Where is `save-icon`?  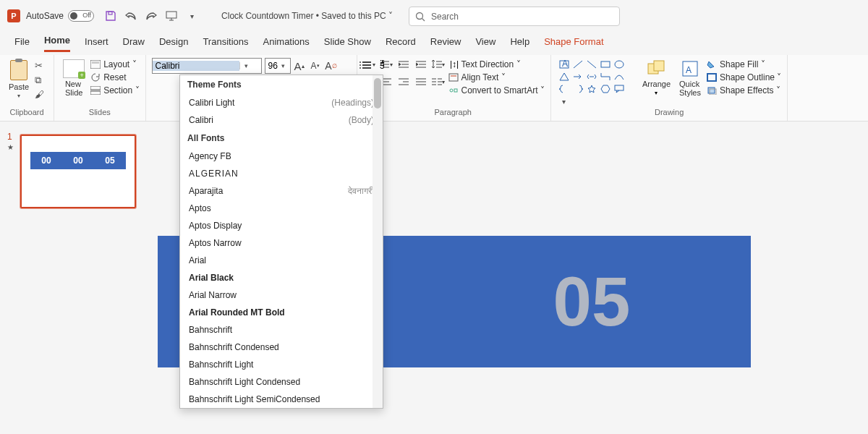 save-icon is located at coordinates (111, 16).